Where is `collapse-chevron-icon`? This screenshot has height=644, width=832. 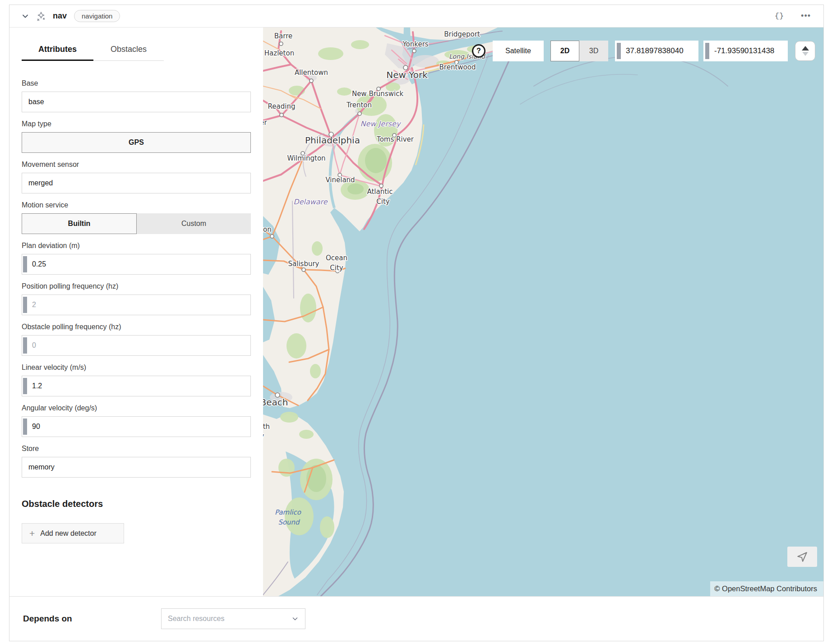 collapse-chevron-icon is located at coordinates (25, 16).